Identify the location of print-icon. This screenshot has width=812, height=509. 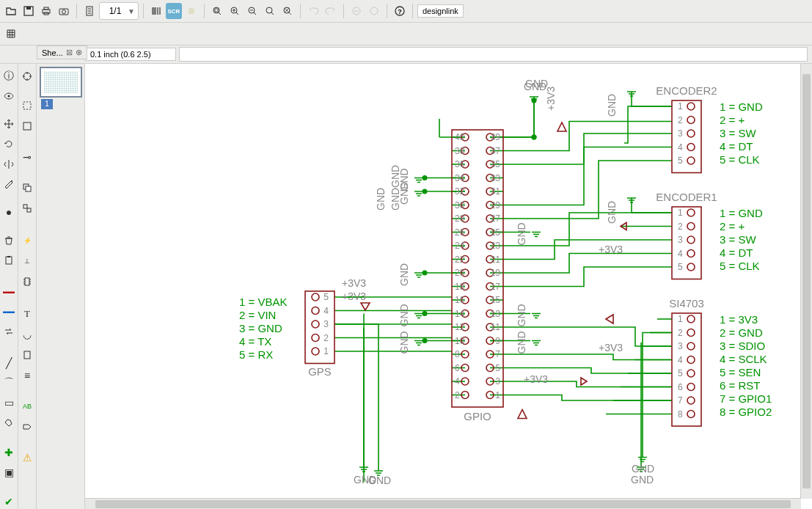
(46, 11).